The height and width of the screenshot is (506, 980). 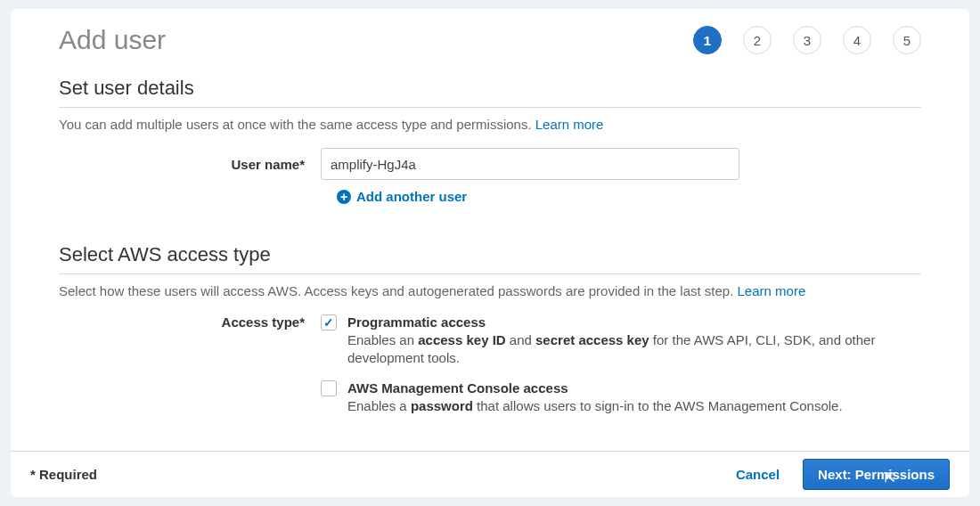 I want to click on next-button-label: Next: Permissions, so click(x=877, y=474).